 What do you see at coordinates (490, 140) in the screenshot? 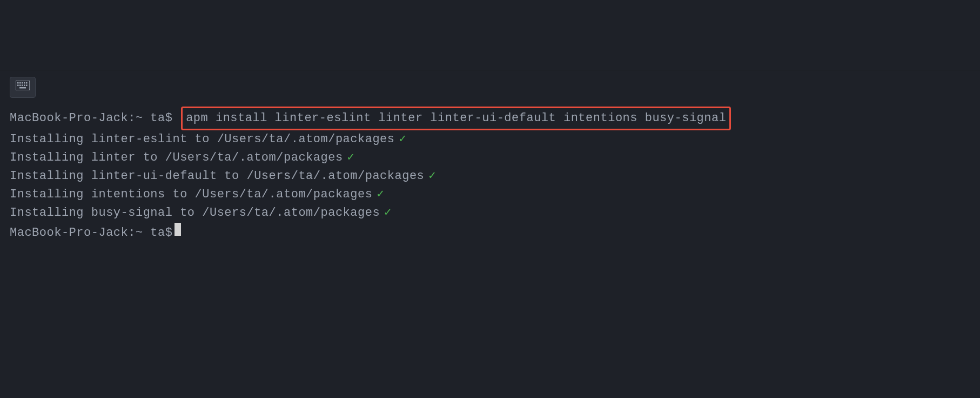
I see `terminal-output-line: Installing linter-eslint to /Users/ta/.a…` at bounding box center [490, 140].